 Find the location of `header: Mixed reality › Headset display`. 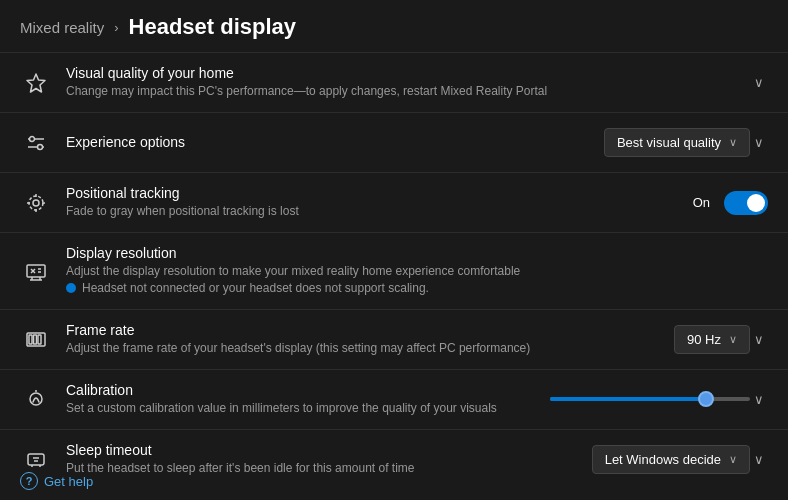

header: Mixed reality › Headset display is located at coordinates (394, 26).